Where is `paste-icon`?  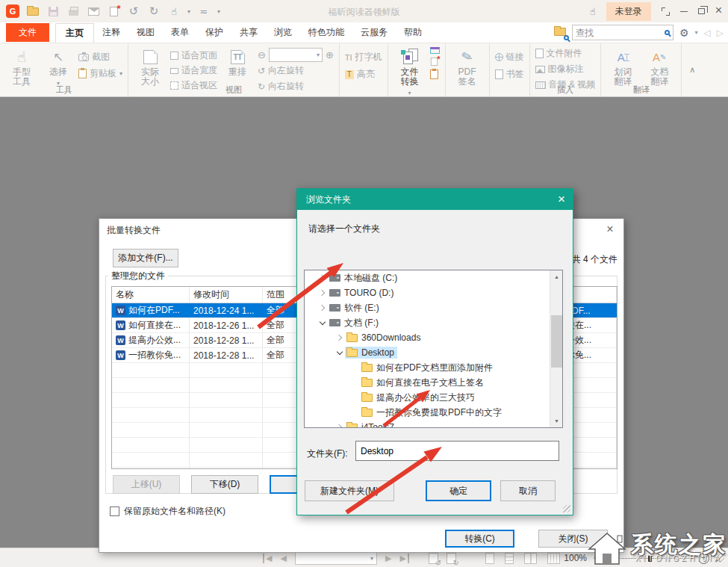 paste-icon is located at coordinates (435, 75).